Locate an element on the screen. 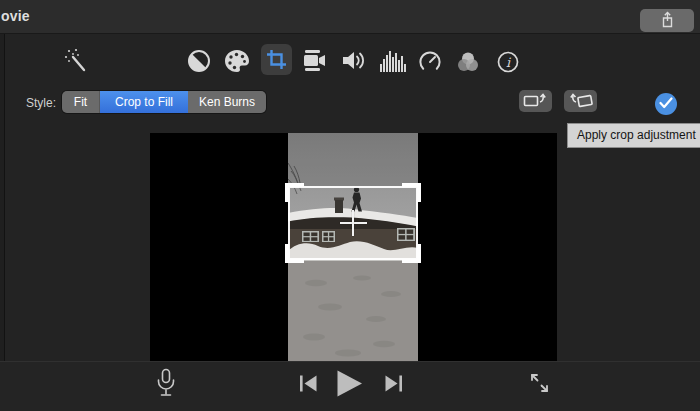 The image size is (700, 411). style-segmented-control: Fit Crop to Fill Ken Burns is located at coordinates (164, 102).